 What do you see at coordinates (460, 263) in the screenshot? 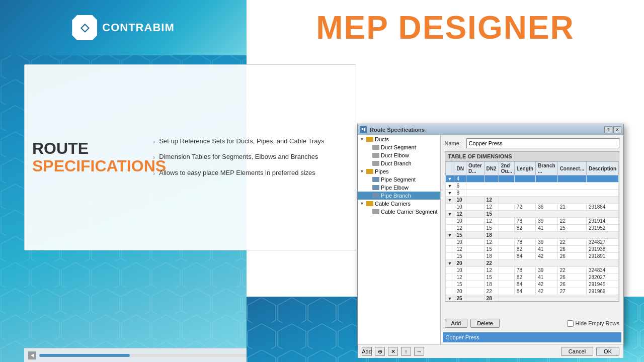
I see `cell-dn: 20` at bounding box center [460, 263].